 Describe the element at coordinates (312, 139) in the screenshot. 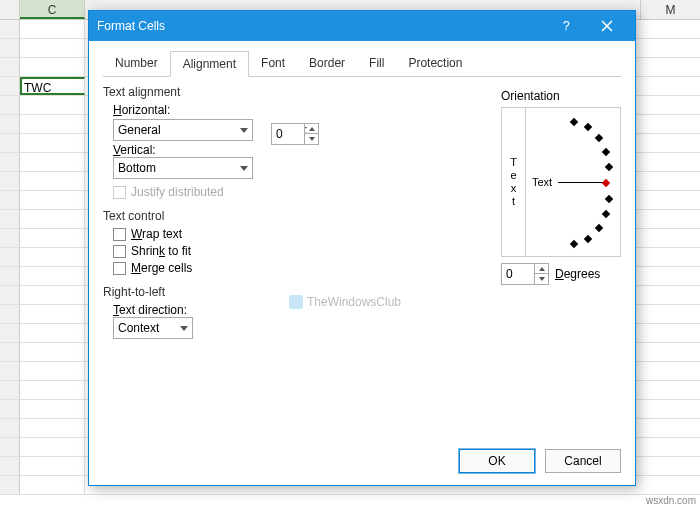

I see `indent-down-icon` at that location.